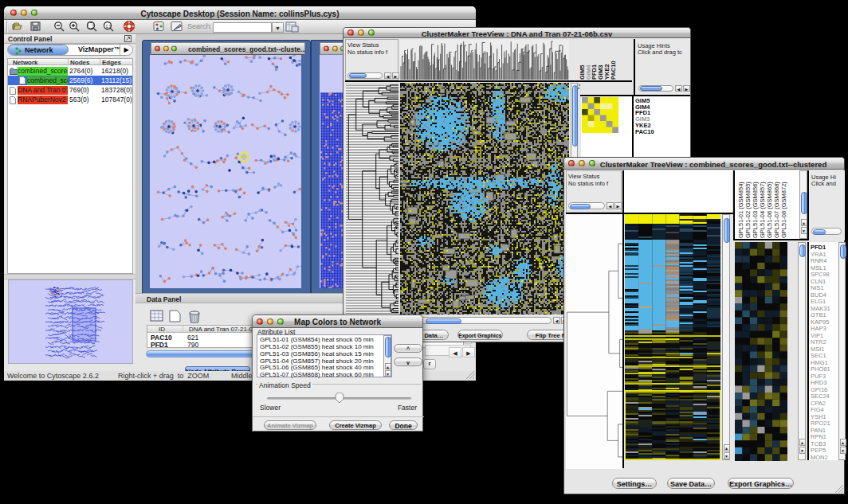  What do you see at coordinates (776, 210) in the screenshot?
I see `svg-text: GPL51-07 (GSM868)` at bounding box center [776, 210].